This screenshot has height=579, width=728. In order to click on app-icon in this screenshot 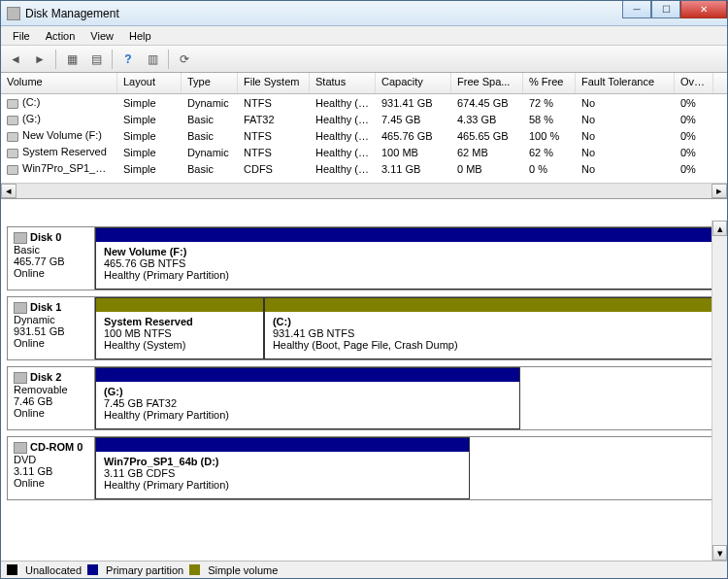, I will do `click(14, 14)`.